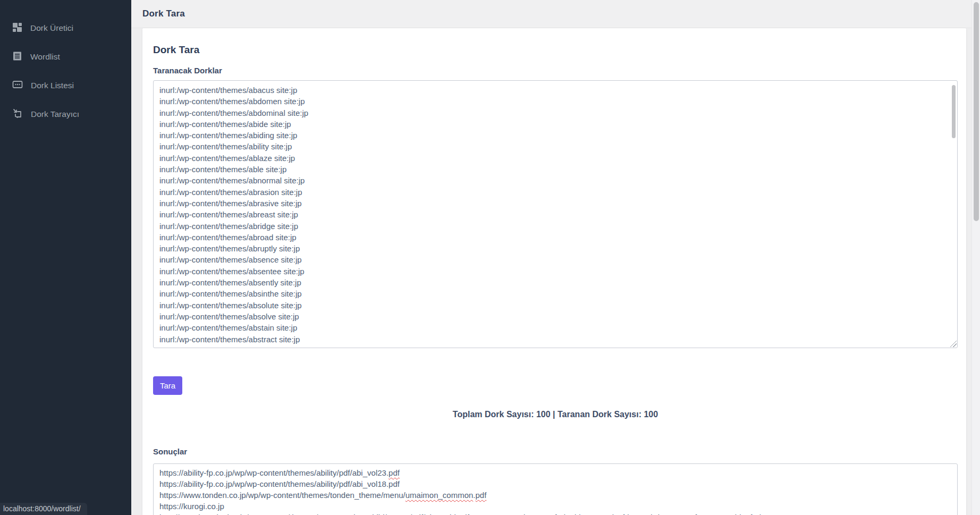  What do you see at coordinates (552, 14) in the screenshot?
I see `page-header: Dork Tara` at bounding box center [552, 14].